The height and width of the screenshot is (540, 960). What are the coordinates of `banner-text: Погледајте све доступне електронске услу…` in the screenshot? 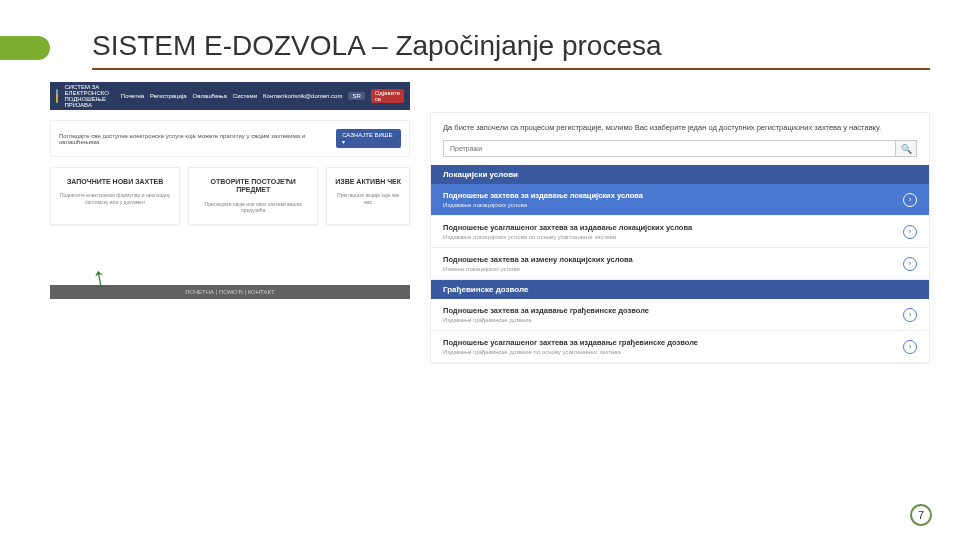 It's located at (198, 139).